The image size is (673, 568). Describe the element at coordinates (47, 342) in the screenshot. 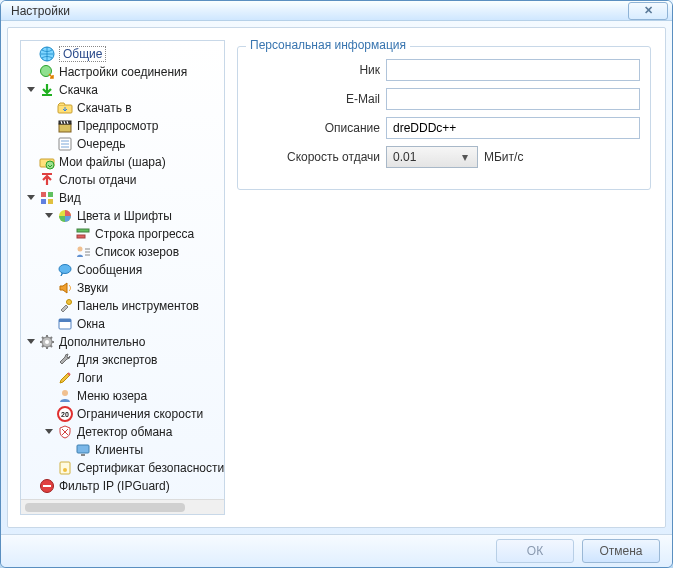

I see `gear-icon` at that location.